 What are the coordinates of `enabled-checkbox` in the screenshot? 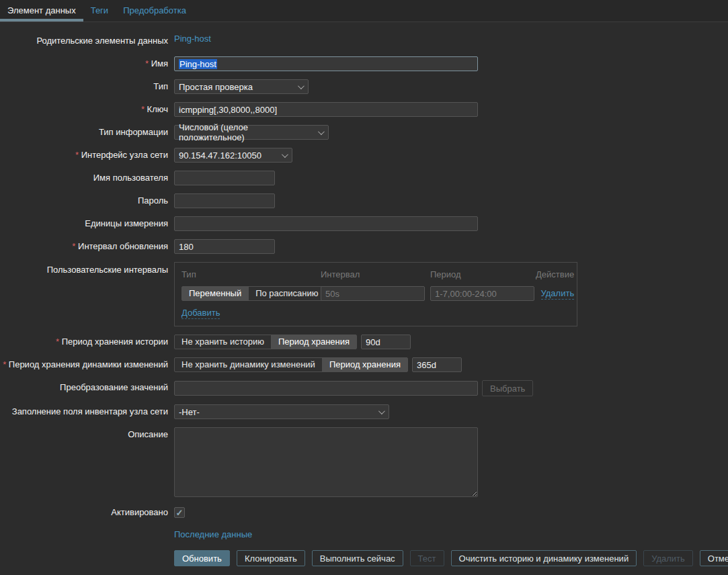 It's located at (179, 513).